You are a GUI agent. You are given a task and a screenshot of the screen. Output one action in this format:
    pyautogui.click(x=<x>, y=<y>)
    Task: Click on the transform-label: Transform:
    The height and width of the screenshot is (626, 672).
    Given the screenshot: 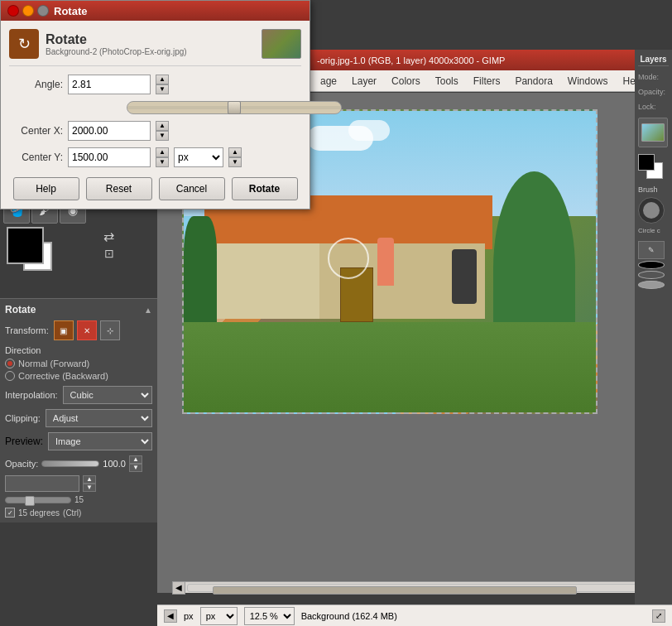 What is the action you would take?
    pyautogui.click(x=26, y=330)
    